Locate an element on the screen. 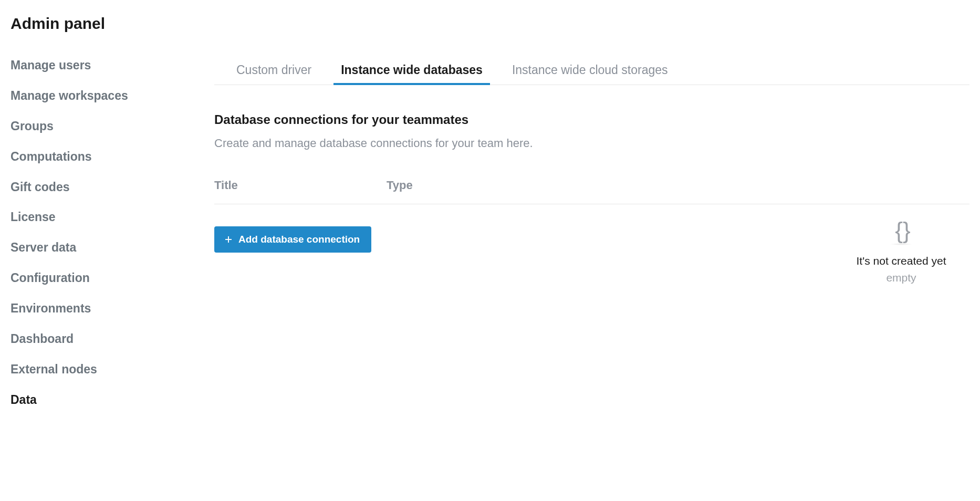 The image size is (980, 501). sidebar-item-license: License is located at coordinates (89, 217).